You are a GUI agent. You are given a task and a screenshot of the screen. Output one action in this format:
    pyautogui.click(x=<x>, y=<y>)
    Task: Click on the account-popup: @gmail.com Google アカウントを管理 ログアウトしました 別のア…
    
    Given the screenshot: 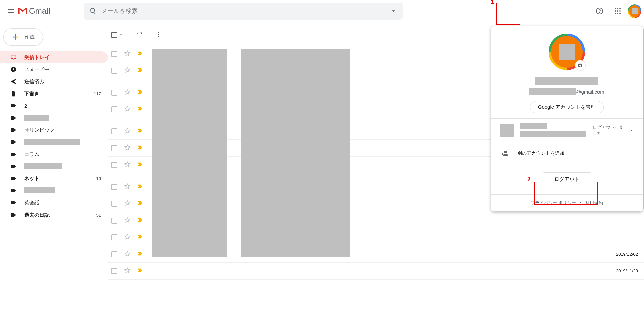 What is the action you would take?
    pyautogui.click(x=567, y=119)
    